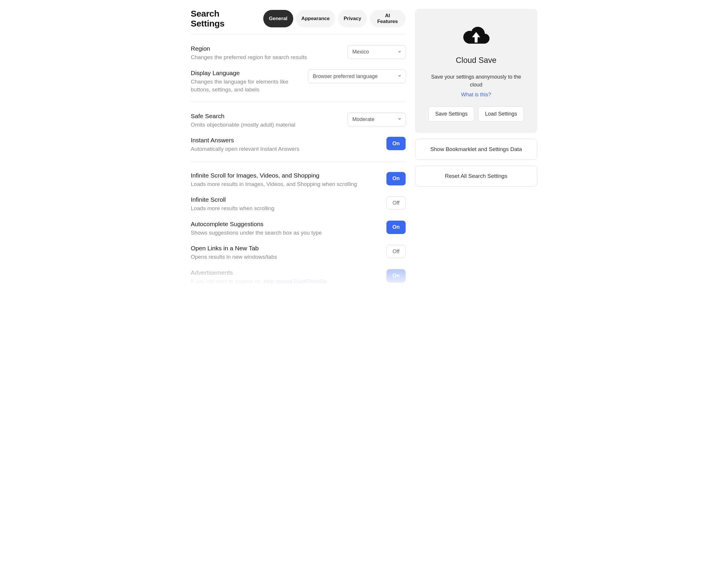  What do you see at coordinates (476, 35) in the screenshot?
I see `cloud-upload-icon` at bounding box center [476, 35].